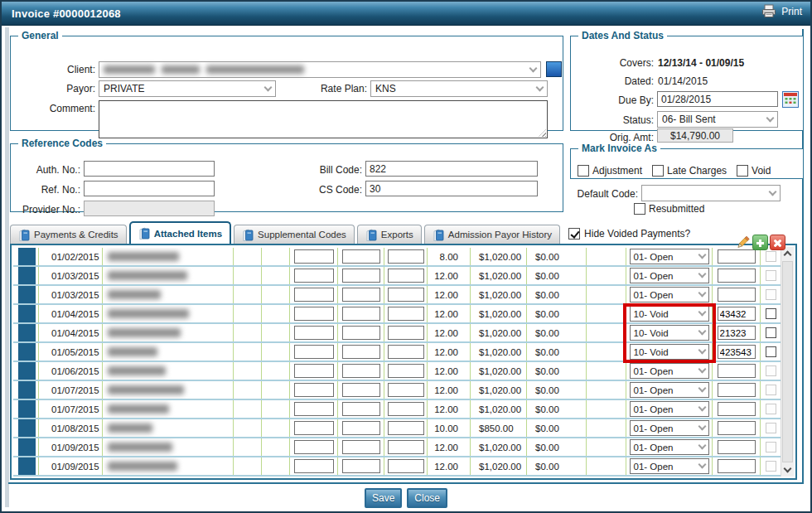  Describe the element at coordinates (68, 234) in the screenshot. I see `tab-payments-credits: Payments & Credits` at that location.